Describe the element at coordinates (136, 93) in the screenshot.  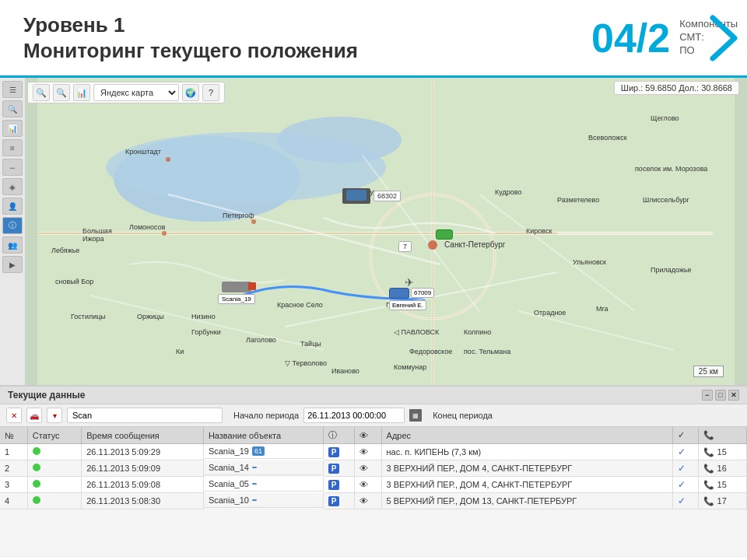
I see `map-type-select: Яндекс карта` at that location.